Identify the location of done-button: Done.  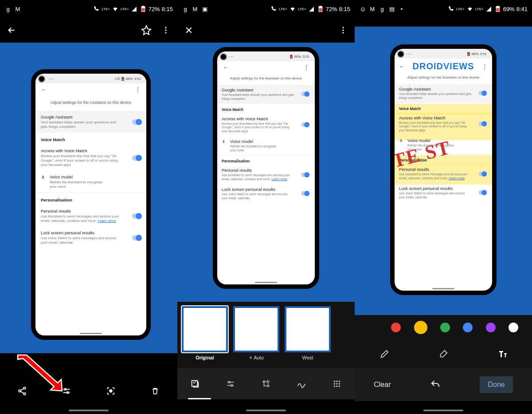
(496, 385).